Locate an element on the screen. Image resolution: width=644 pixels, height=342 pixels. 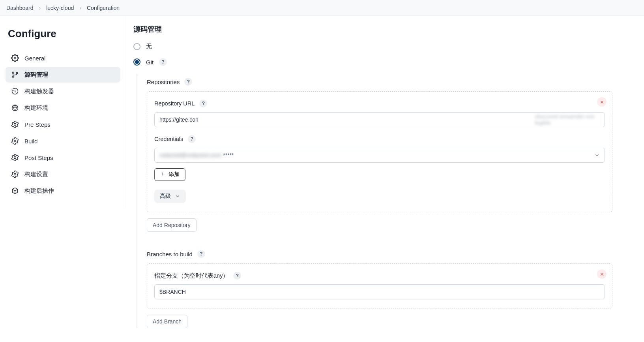
advanced-label: 高级 is located at coordinates (165, 196).